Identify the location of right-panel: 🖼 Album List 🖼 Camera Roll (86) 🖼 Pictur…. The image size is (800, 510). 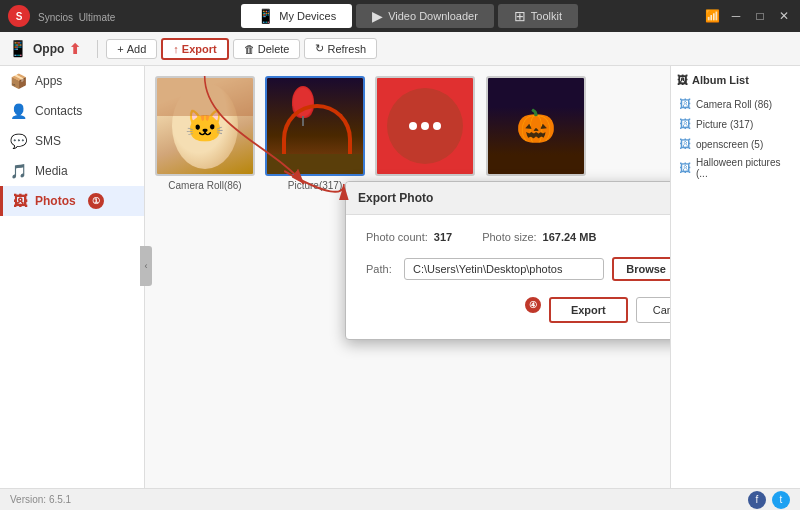
(735, 288).